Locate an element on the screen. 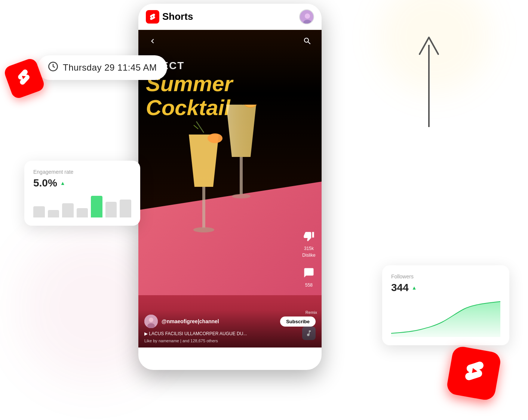 This screenshot has height=420, width=528. back-button is located at coordinates (153, 41).